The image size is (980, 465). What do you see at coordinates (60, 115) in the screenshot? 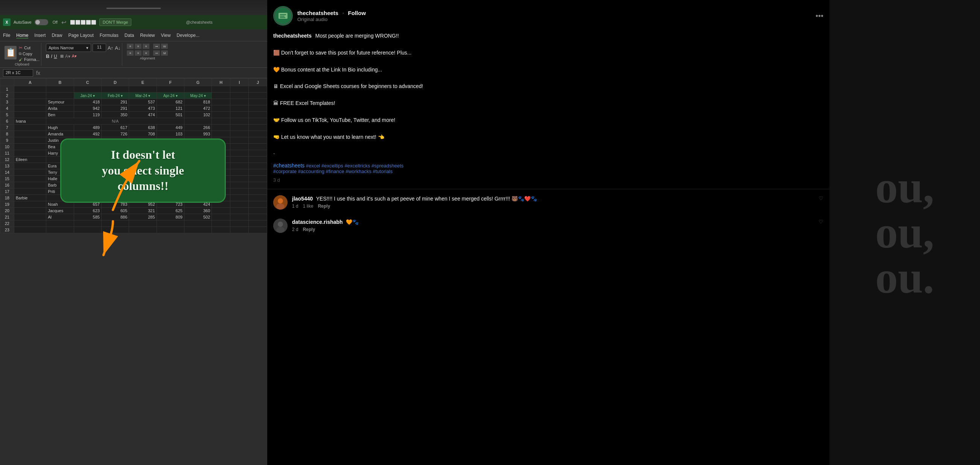
I see `cell-r5-c1: Ben` at bounding box center [60, 115].